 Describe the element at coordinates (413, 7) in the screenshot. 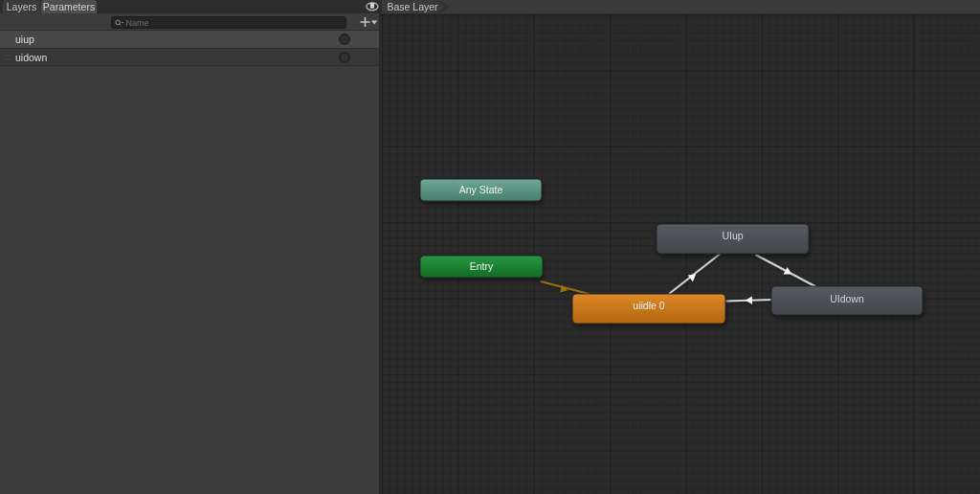

I see `svg-text: Base Layer` at that location.